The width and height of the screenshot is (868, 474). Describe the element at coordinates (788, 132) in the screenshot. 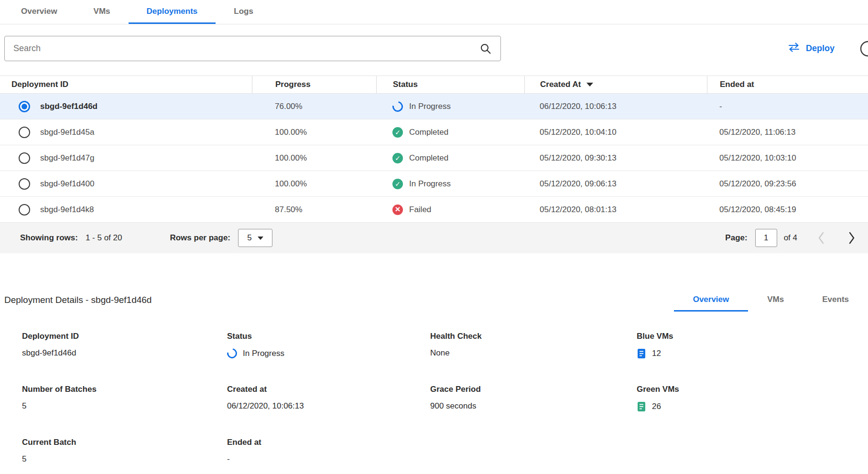

I see `ended-at-value: 05/12/2020, 11:06:13` at that location.